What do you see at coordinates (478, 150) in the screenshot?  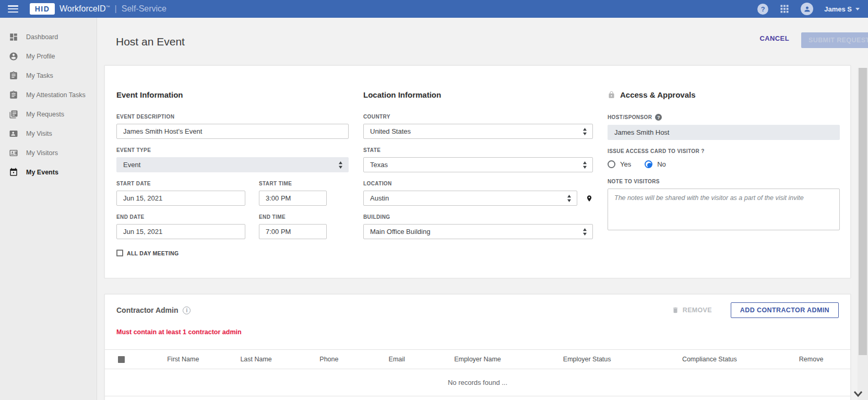 I see `state-label: STATE` at bounding box center [478, 150].